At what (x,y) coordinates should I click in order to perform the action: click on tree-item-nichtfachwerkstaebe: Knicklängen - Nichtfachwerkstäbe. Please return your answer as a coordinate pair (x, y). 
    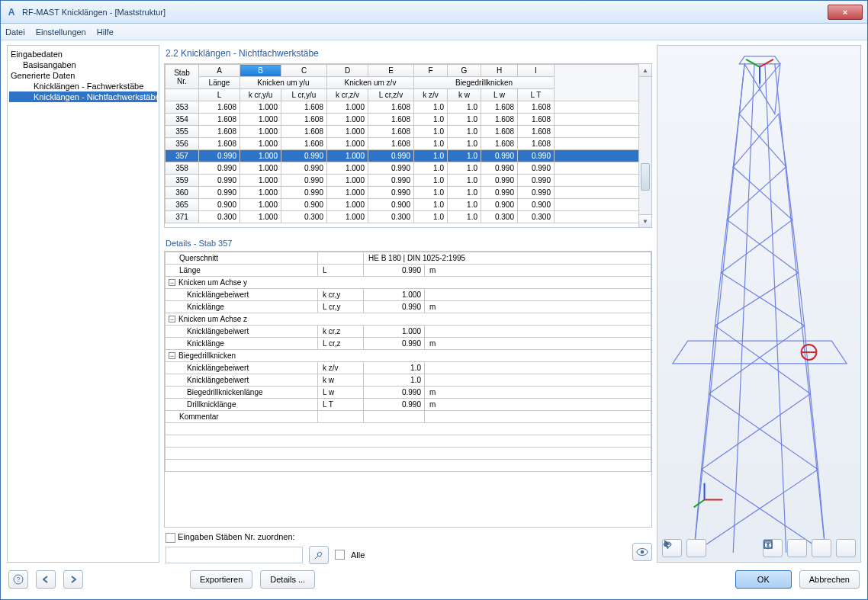
    Looking at the image, I should click on (83, 97).